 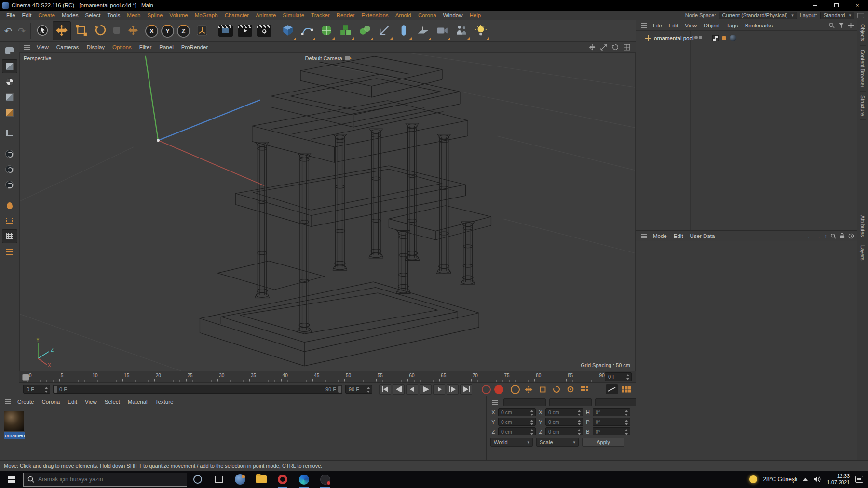 I want to click on render-view-button, so click(x=226, y=31).